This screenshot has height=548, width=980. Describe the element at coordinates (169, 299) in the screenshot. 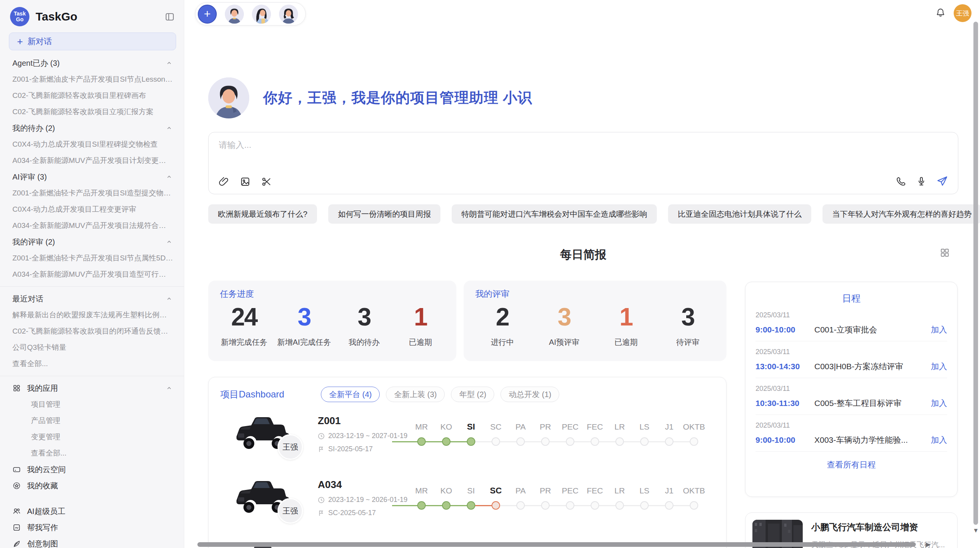

I see `chevron-up-icon` at that location.